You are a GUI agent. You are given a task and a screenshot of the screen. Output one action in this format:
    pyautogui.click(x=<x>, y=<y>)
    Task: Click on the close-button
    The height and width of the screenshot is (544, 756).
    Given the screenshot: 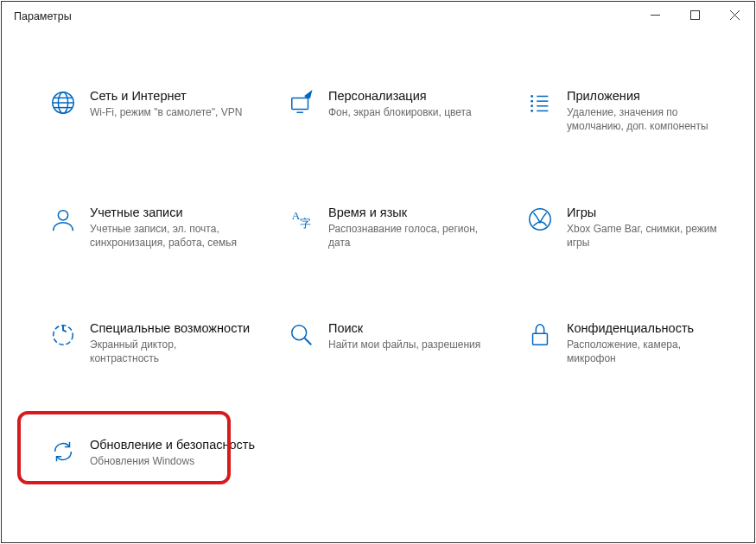 What is the action you would take?
    pyautogui.click(x=734, y=15)
    